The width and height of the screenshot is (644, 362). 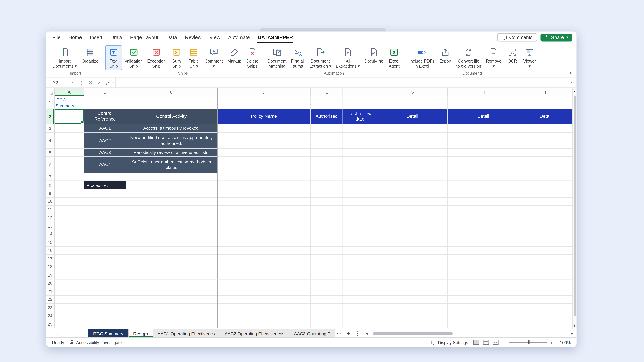 I want to click on row-header: 4, so click(x=50, y=141).